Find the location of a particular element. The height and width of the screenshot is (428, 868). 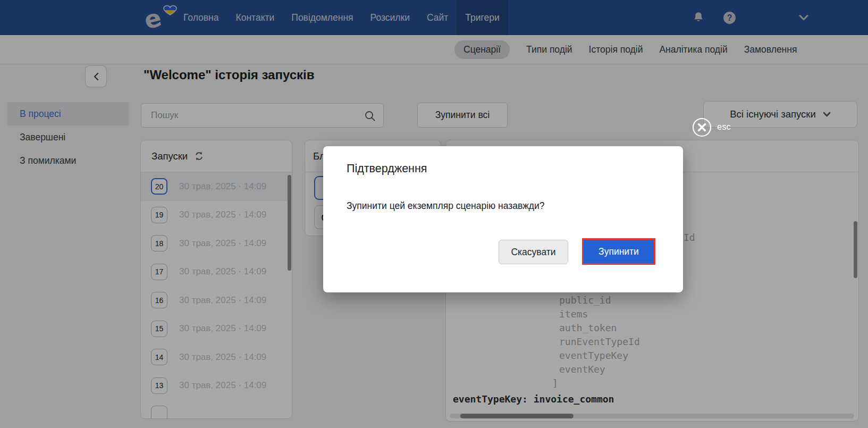

dialog-message: Зупинити цей екземпляр сценарію назавжди… is located at coordinates (445, 206).